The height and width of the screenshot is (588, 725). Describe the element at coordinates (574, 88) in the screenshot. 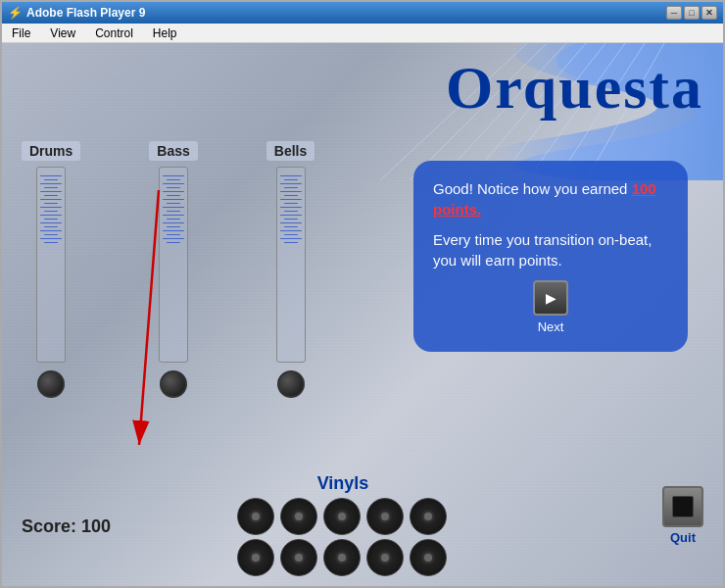

I see `app-title: Orquesta` at that location.